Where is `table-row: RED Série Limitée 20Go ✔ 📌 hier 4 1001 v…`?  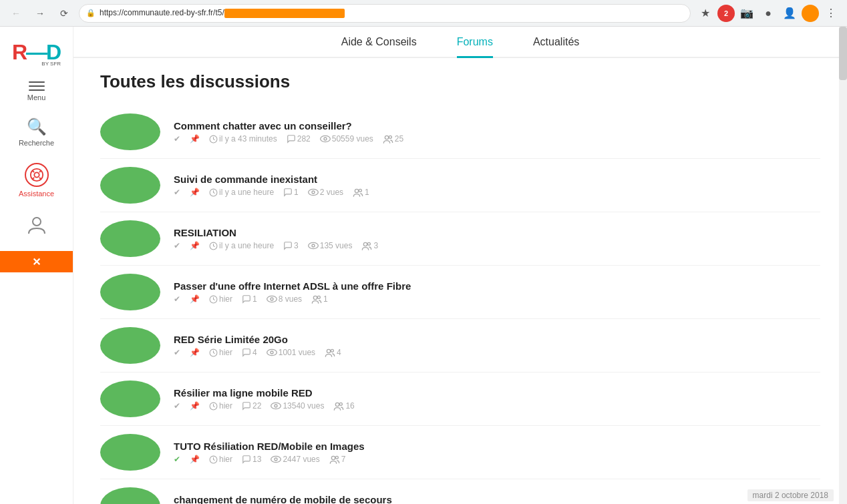 table-row: RED Série Limitée 20Go ✔ 📌 hier 4 1001 v… is located at coordinates (460, 346).